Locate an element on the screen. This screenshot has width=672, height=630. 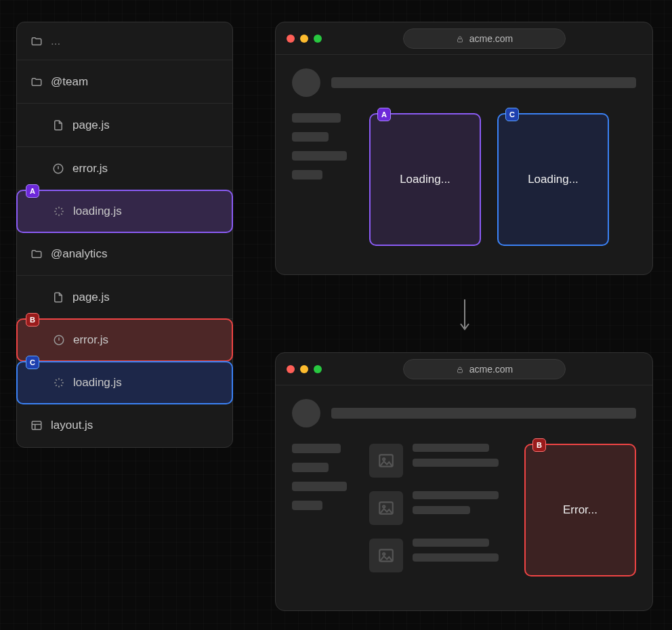
tree-item-analytics-loading: C loading.js is located at coordinates (125, 383).